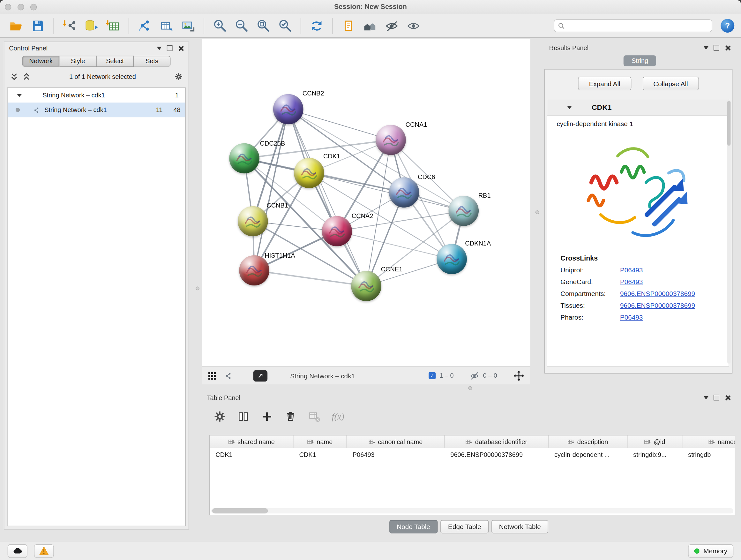 Image resolution: width=741 pixels, height=560 pixels. I want to click on network-node-ccnb1, so click(253, 221).